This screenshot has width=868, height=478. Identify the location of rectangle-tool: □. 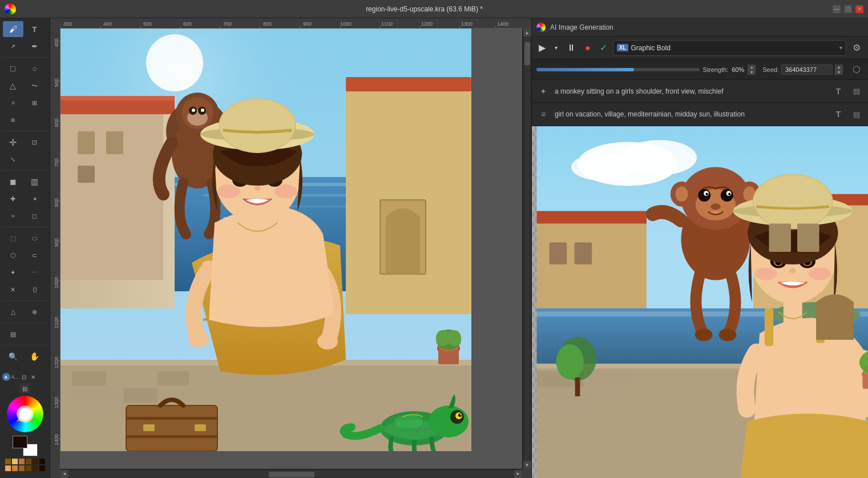
(13, 69).